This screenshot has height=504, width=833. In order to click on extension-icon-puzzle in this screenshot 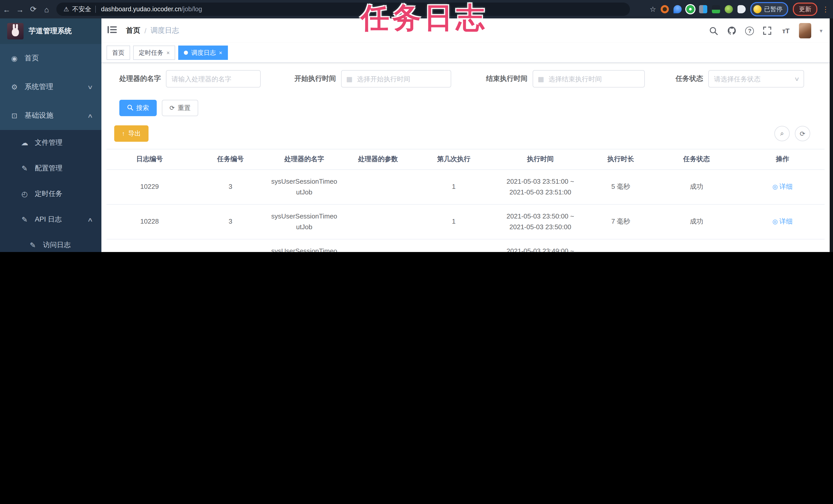, I will do `click(742, 9)`.